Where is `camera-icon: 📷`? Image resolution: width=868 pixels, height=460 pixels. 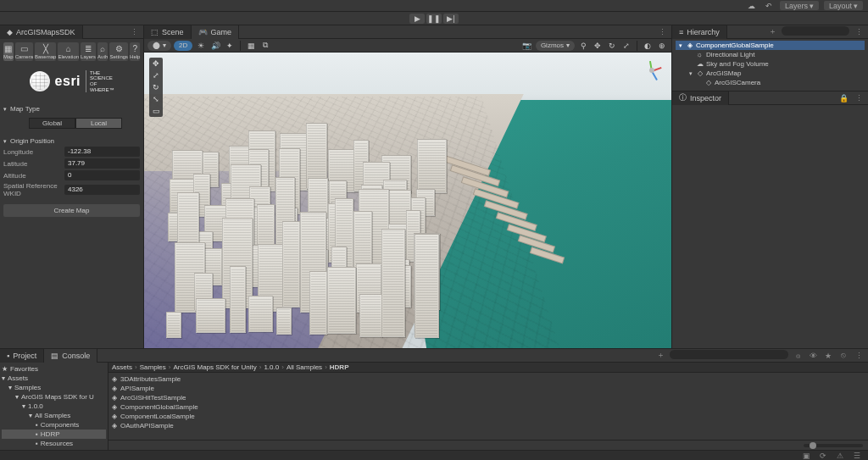
camera-icon: 📷 is located at coordinates (527, 46).